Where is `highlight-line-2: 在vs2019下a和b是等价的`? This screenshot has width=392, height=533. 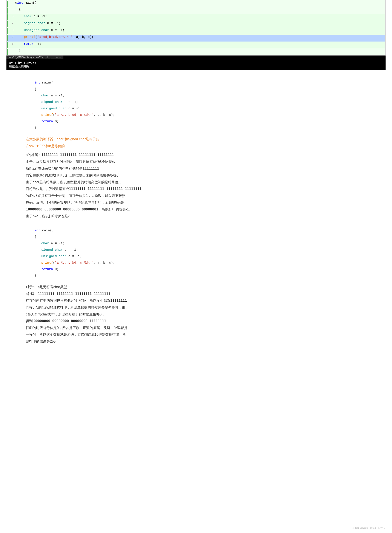 highlight-line-2: 在vs2019下a和b是等价的 is located at coordinates (196, 146).